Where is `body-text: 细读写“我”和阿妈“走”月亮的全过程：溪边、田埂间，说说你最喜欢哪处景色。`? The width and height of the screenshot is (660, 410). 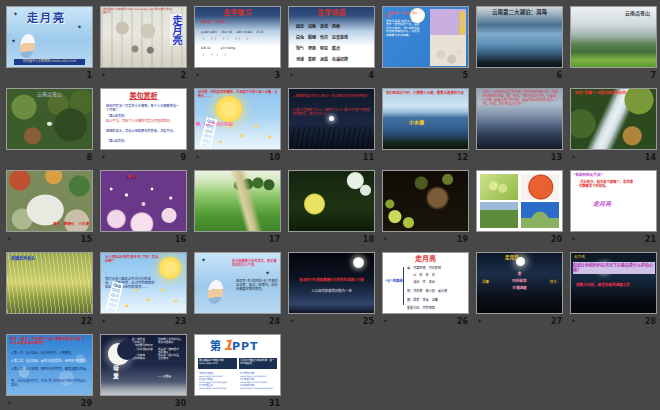
body-text: 细读写“我”和阿妈“走”月亮的全过程：溪边、田埂间，说说你最喜欢哪处景色。 is located at coordinates (257, 285).